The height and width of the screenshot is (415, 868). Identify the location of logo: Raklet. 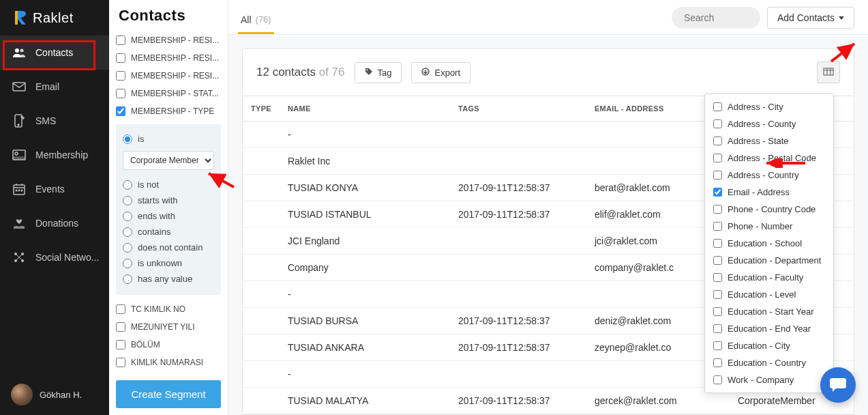
(55, 18).